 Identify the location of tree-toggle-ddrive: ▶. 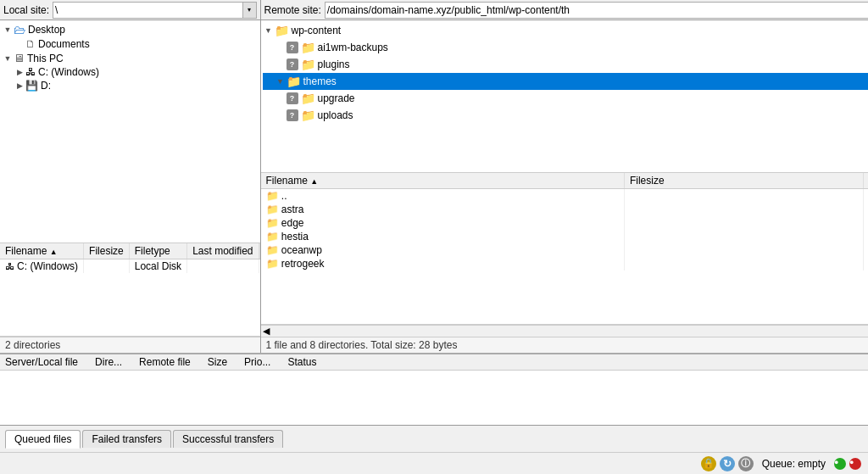
(19, 86).